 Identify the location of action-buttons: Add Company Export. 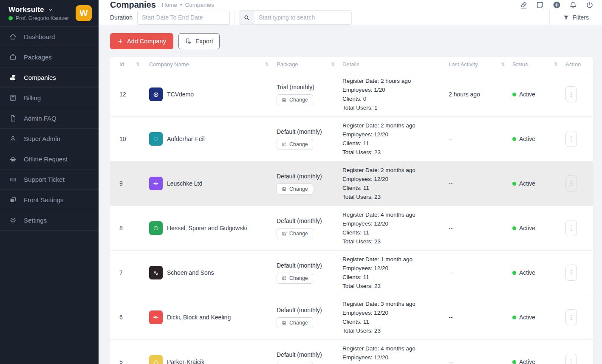
(356, 41).